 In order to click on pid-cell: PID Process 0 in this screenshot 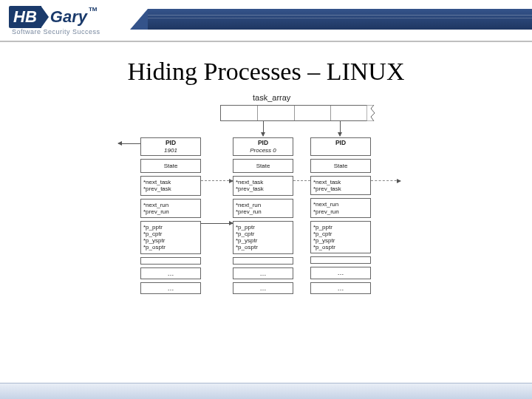, I will do `click(263, 146)`.